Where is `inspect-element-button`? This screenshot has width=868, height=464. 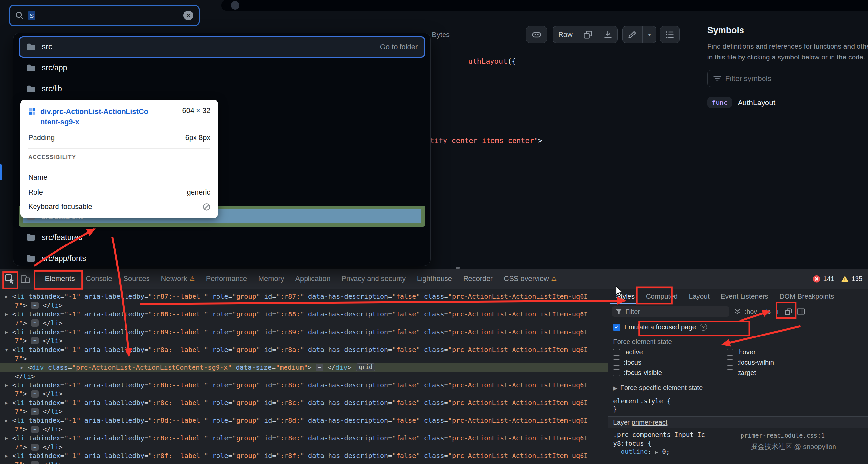 inspect-element-button is located at coordinates (10, 279).